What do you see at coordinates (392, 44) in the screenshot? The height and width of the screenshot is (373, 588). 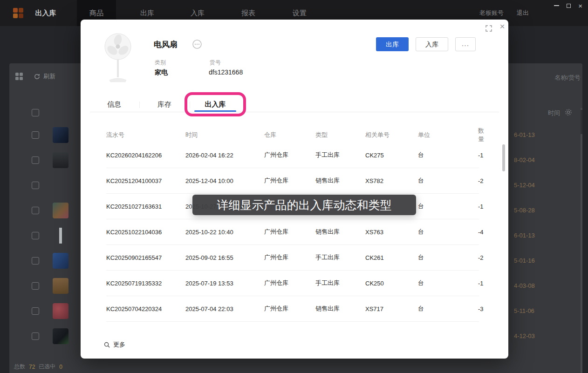 I see `outbound-button: 出库` at bounding box center [392, 44].